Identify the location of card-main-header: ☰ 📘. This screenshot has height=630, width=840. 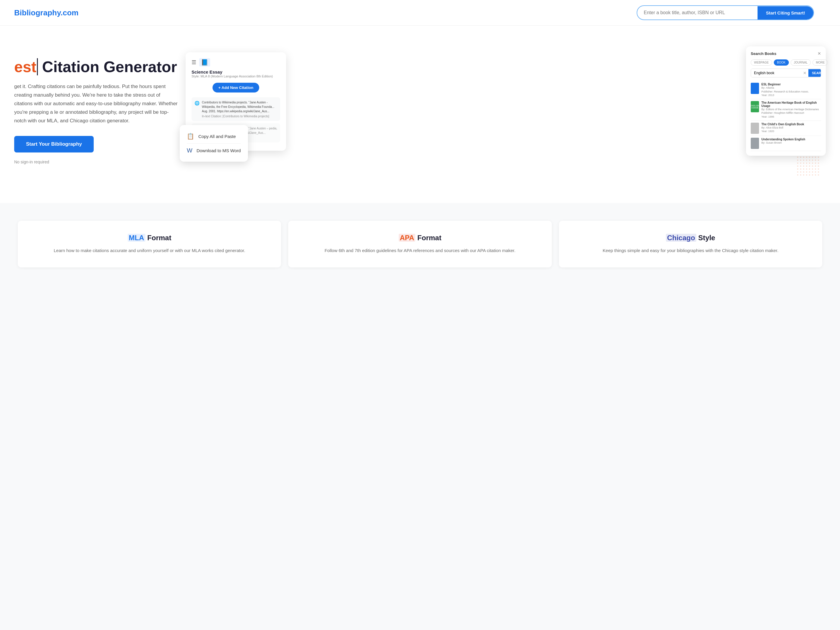
(236, 62).